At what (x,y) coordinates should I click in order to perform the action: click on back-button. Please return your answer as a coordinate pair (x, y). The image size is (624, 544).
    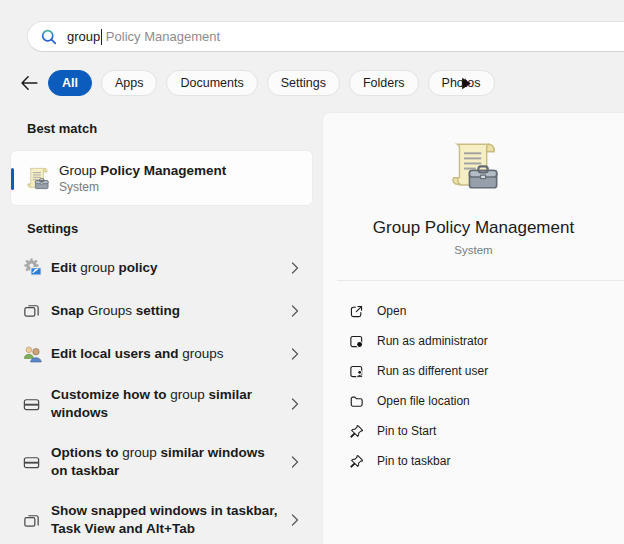
    Looking at the image, I should click on (29, 83).